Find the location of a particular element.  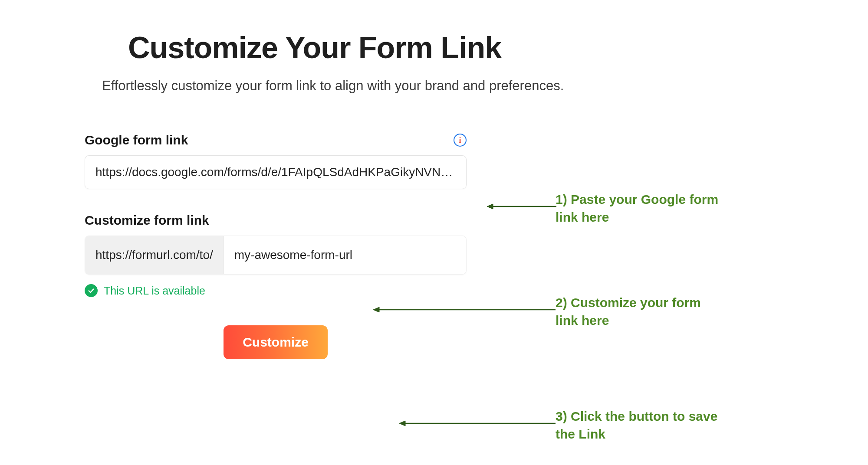

url-status-text: This URL is available is located at coordinates (155, 291).